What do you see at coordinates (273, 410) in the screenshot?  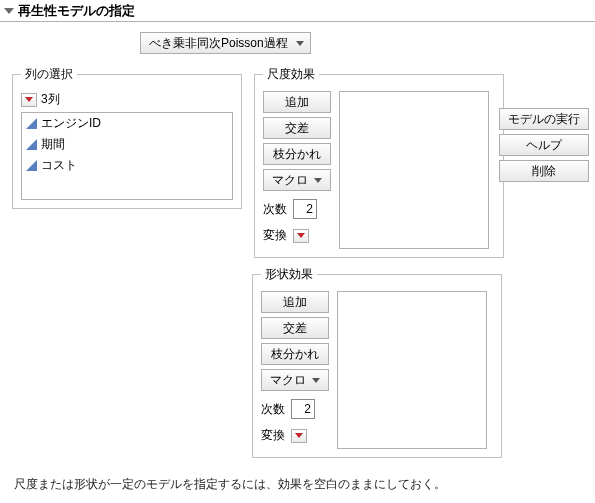 I see `shape-degree-label: 次数` at bounding box center [273, 410].